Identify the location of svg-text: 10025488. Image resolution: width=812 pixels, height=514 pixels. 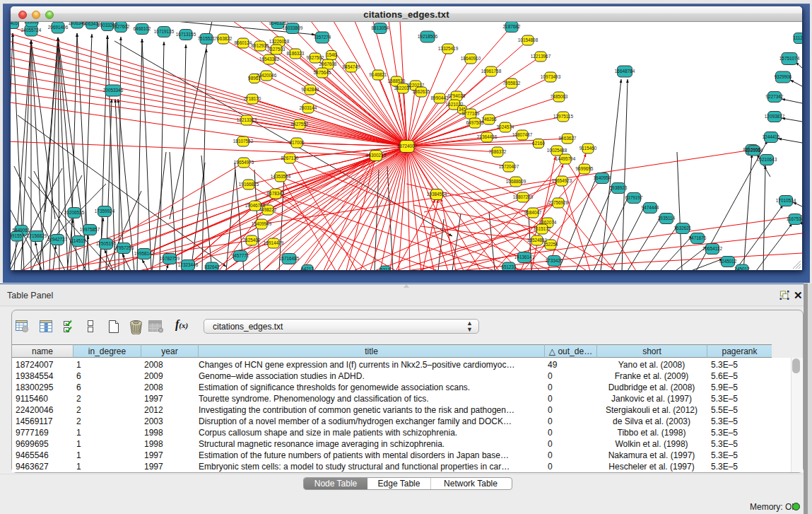
(557, 150).